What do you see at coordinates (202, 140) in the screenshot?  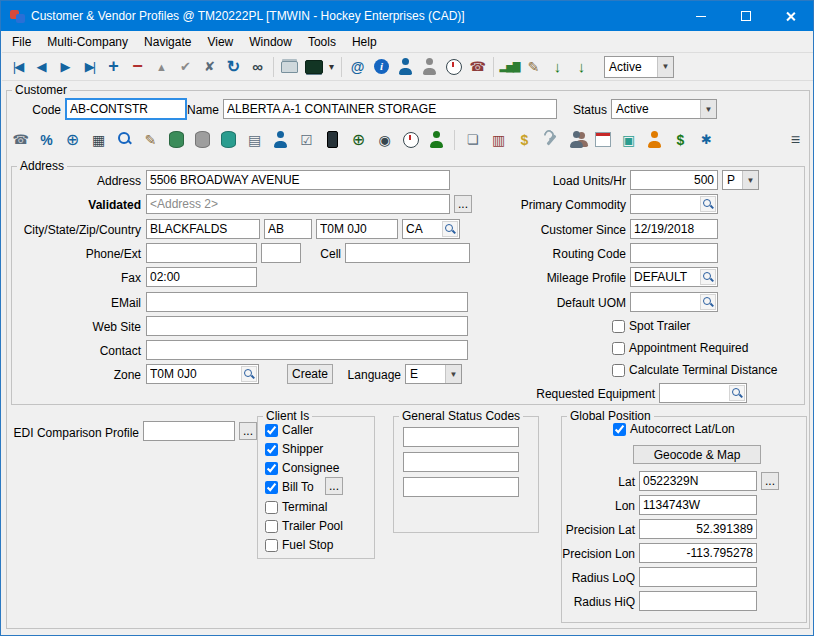 I see `database-gray-icon` at bounding box center [202, 140].